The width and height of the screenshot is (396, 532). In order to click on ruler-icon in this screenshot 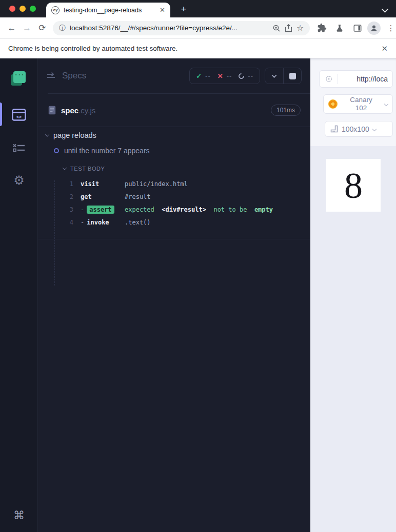, I will do `click(334, 129)`.